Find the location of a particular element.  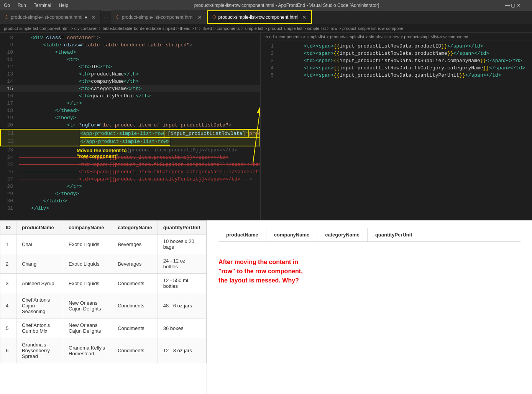

code-line-right: 3 <td><span>{{input_productListRowData.f… is located at coordinates (396, 61).